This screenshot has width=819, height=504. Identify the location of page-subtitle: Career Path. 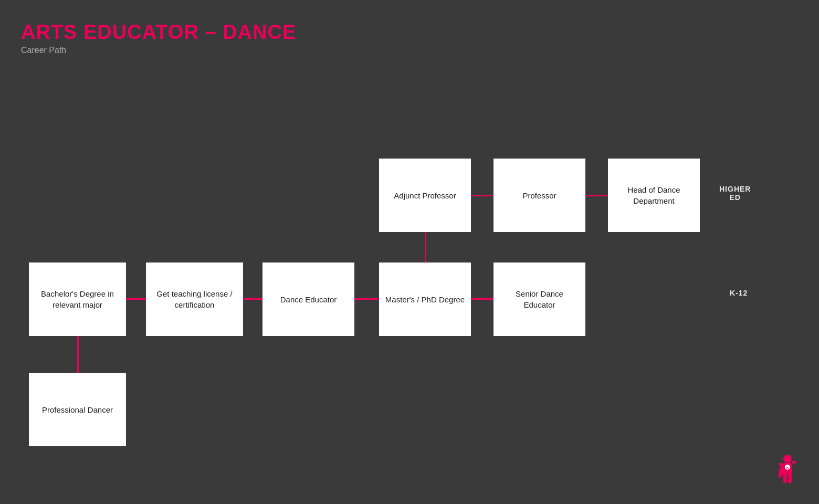
(159, 50).